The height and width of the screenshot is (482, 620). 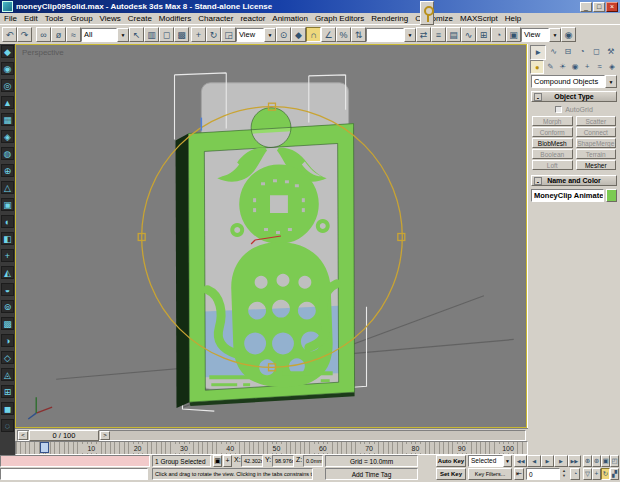 I want to click on select-and-manipulate-icon: ◆, so click(x=298, y=34).